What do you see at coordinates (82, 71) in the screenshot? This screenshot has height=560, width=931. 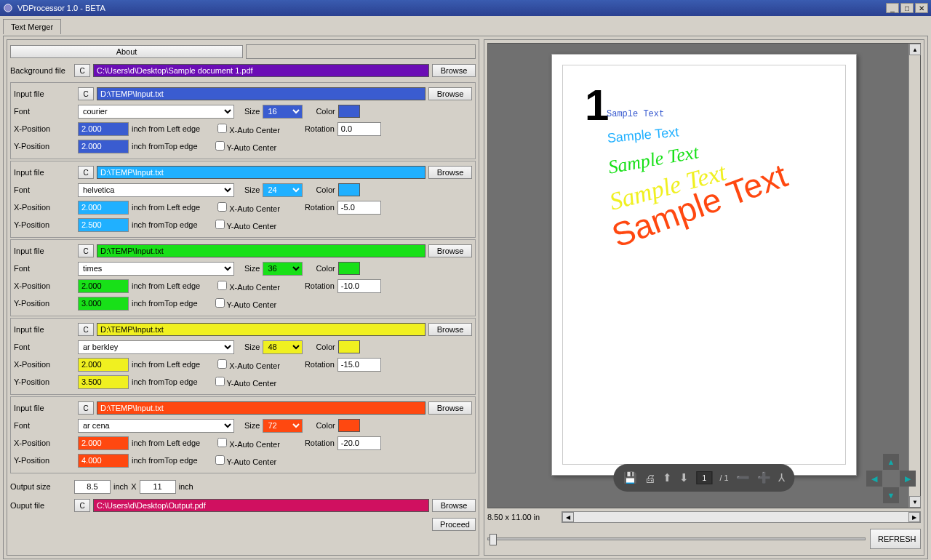 I see `background-clear-button: C` at bounding box center [82, 71].